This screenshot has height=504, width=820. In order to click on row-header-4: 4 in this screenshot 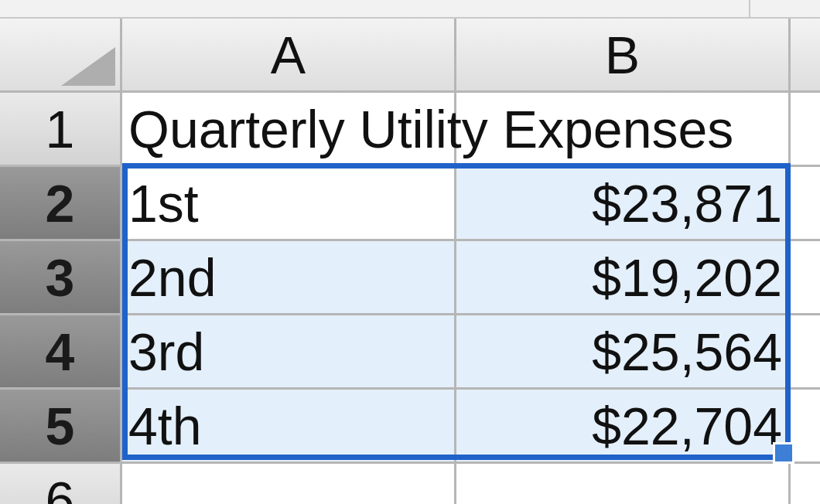, I will do `click(61, 352)`.